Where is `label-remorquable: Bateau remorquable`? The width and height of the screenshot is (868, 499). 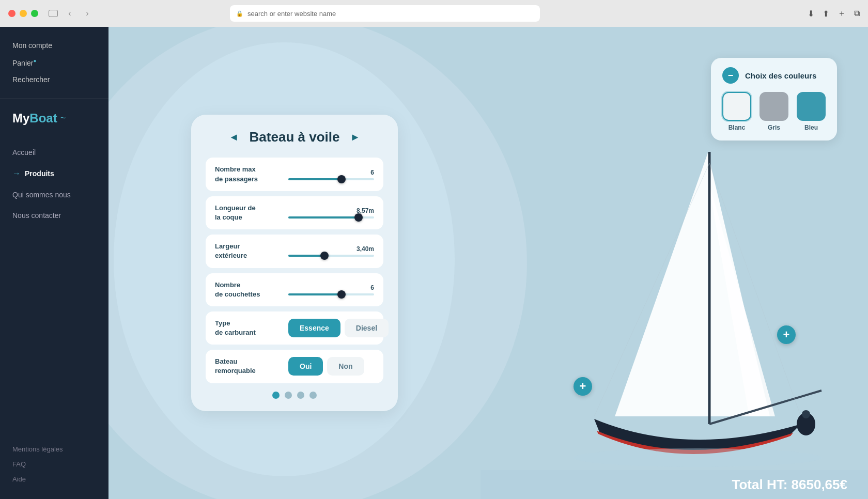 label-remorquable: Bateau remorquable is located at coordinates (249, 366).